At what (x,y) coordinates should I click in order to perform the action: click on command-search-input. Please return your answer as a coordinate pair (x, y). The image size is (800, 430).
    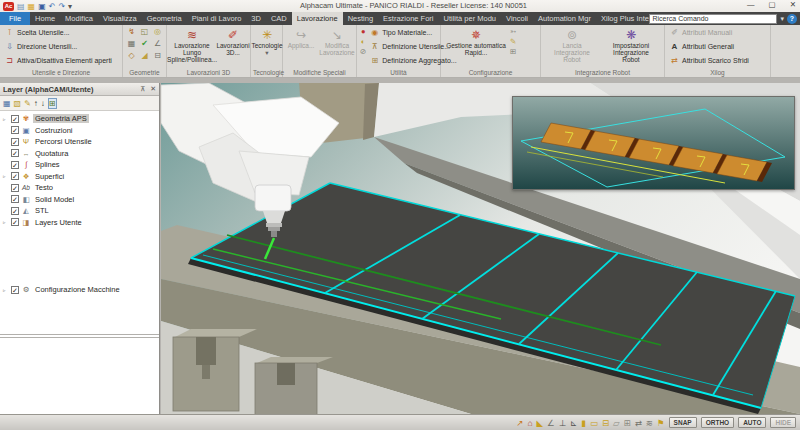
    Looking at the image, I should click on (713, 19).